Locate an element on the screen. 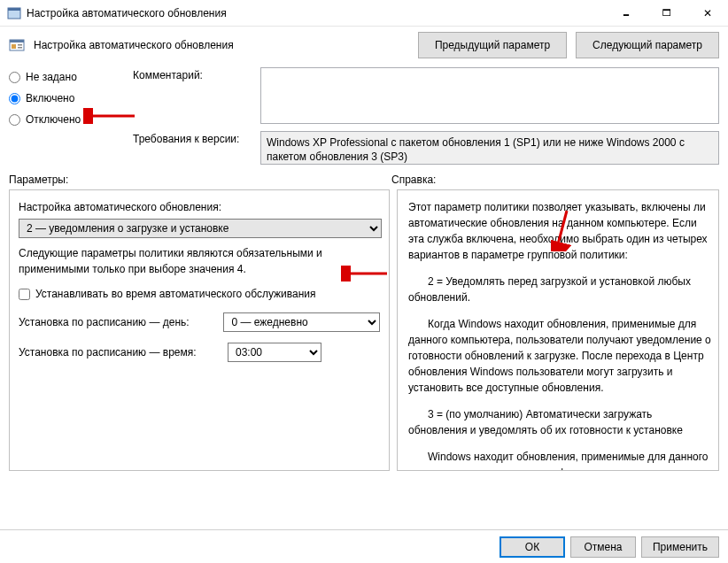 This screenshot has width=728, height=563. policy-title: Настройка автоматического обновления is located at coordinates (221, 45).